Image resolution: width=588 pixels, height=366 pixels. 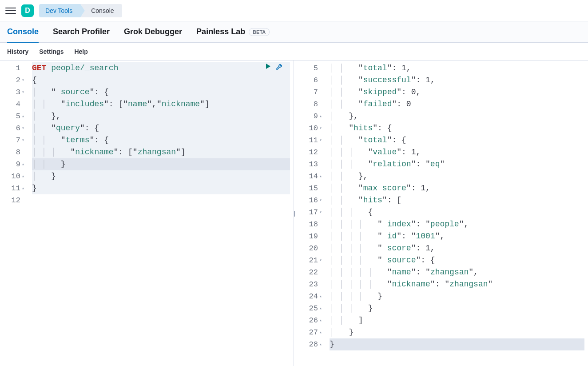 What do you see at coordinates (274, 67) in the screenshot?
I see `request-actions` at bounding box center [274, 67].